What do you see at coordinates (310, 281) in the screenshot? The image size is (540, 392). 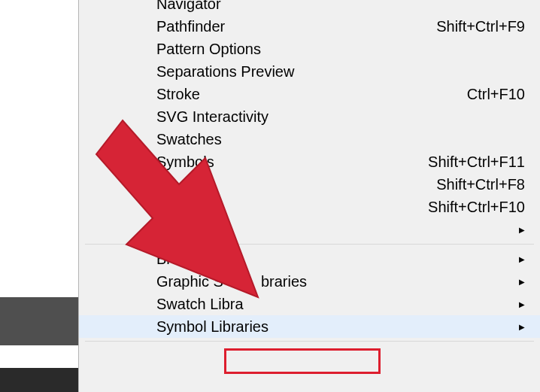 I see `menu-item-graphic-style-libraries: Graphic S braries ▶` at bounding box center [310, 281].